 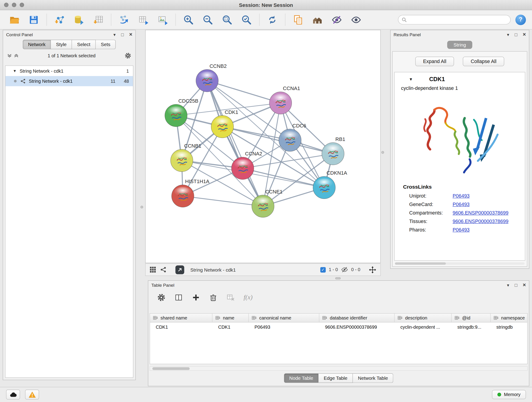 I want to click on table-horizontal-scrollbar, so click(x=339, y=368).